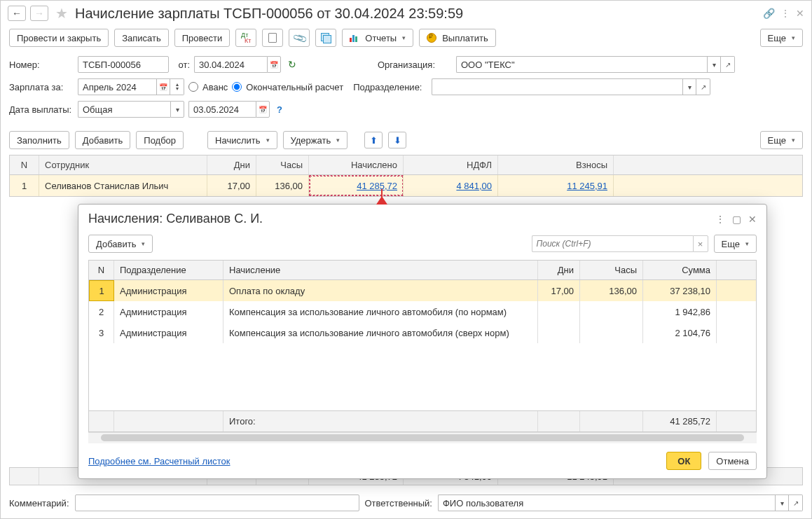 Image resolution: width=812 pixels, height=519 pixels. Describe the element at coordinates (381, 270) in the screenshot. I see `p-col-nach-header: Начисление` at that location.